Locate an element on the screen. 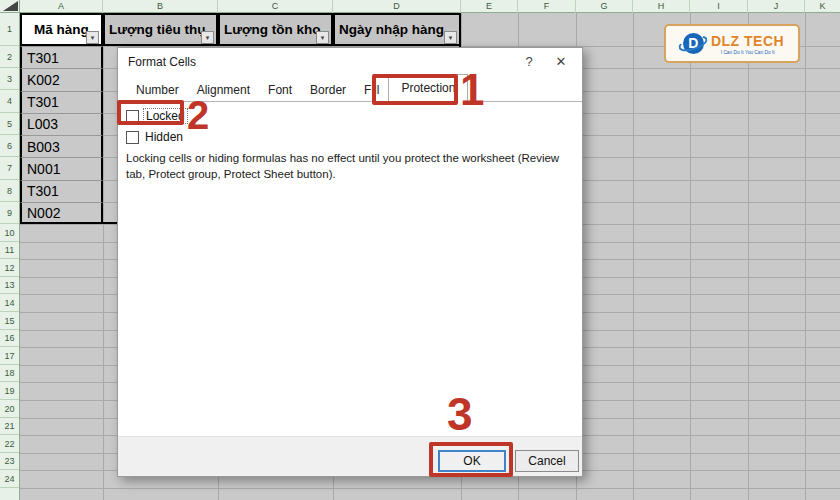 This screenshot has width=840, height=500. row-header: 10 is located at coordinates (10, 233).